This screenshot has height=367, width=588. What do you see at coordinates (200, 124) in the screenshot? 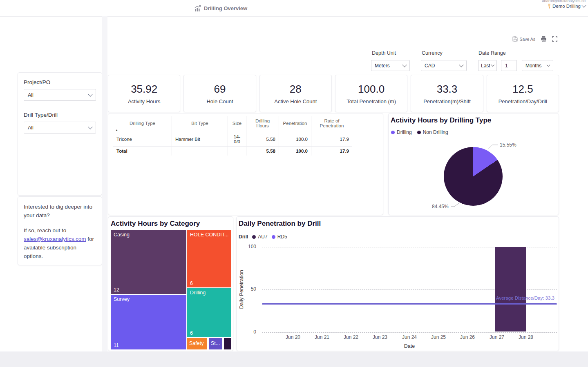
I see `col-bit-type: Bit Type` at bounding box center [200, 124].